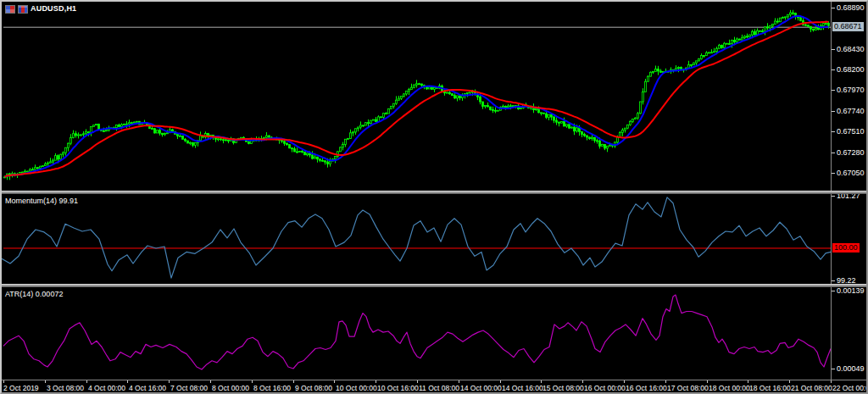  What do you see at coordinates (563, 388) in the screenshot?
I see `time-axis-label: 15 Oct 08:00` at bounding box center [563, 388].